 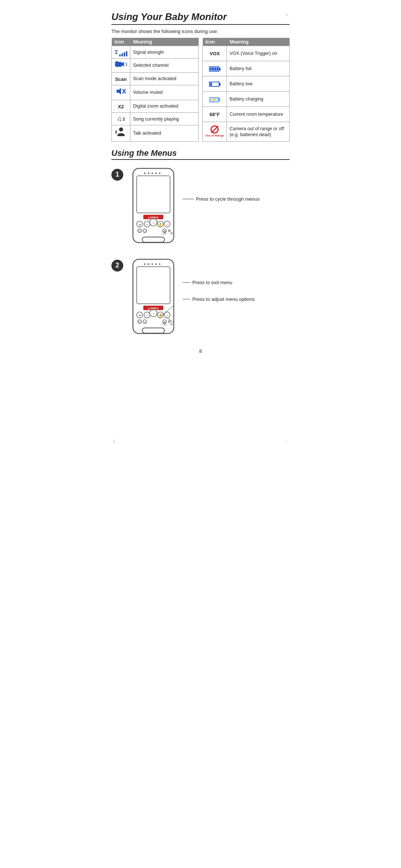 What do you see at coordinates (219, 299) in the screenshot?
I see `label-adjust-menu: Press to adjust menu options` at bounding box center [219, 299].